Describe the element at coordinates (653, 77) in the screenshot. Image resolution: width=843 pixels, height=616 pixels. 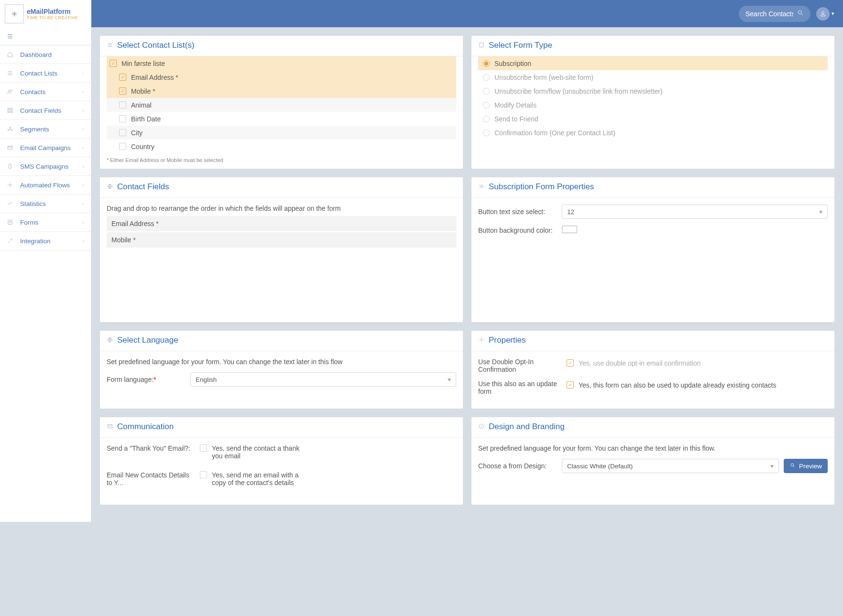
I see `form-type-item: Unsubscribe form (web-site form)` at that location.